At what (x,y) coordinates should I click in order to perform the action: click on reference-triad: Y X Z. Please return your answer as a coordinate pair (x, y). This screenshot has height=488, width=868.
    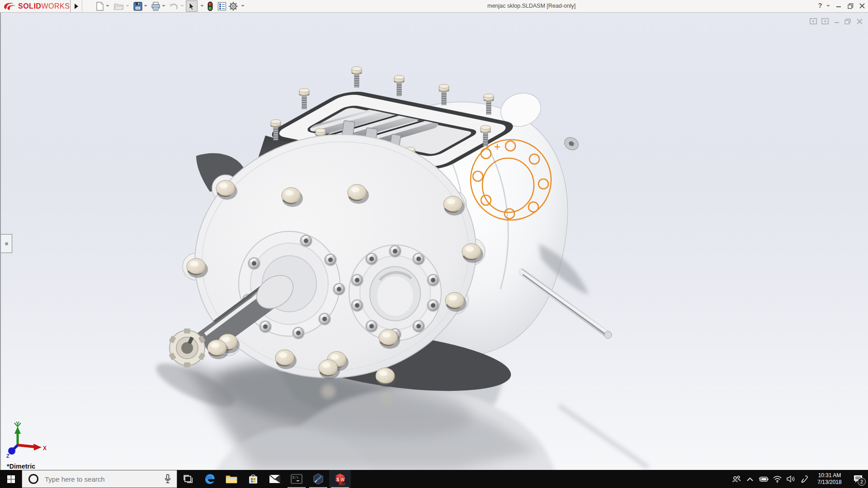
    Looking at the image, I should click on (26, 440).